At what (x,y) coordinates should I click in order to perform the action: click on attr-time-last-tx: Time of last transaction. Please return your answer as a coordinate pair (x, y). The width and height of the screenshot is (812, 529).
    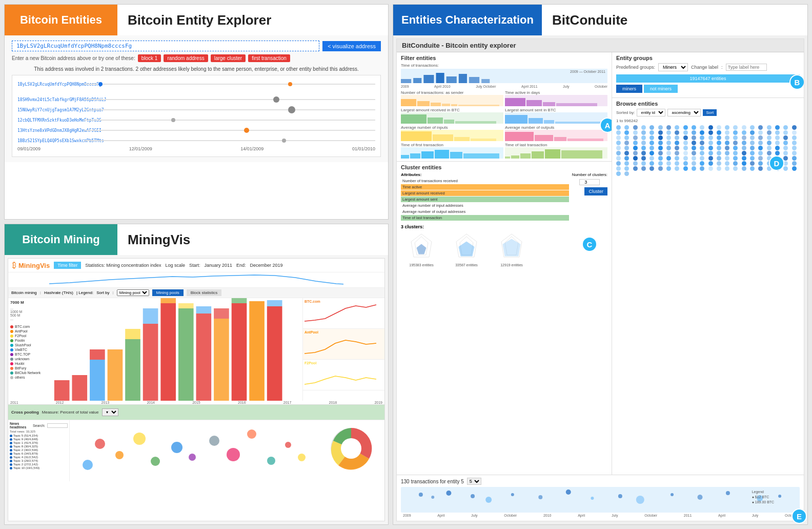
    Looking at the image, I should click on (485, 218).